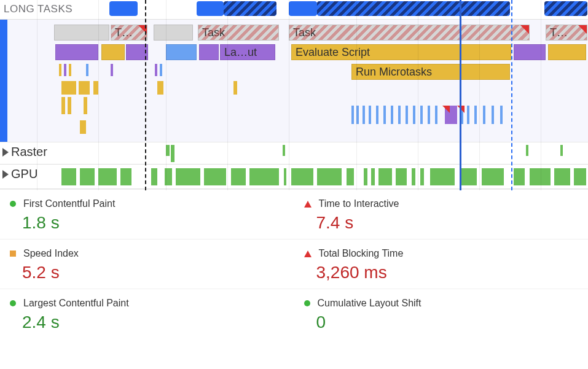 The image size is (588, 369). What do you see at coordinates (431, 72) in the screenshot?
I see `flame-bar: Run Microtasks` at bounding box center [431, 72].